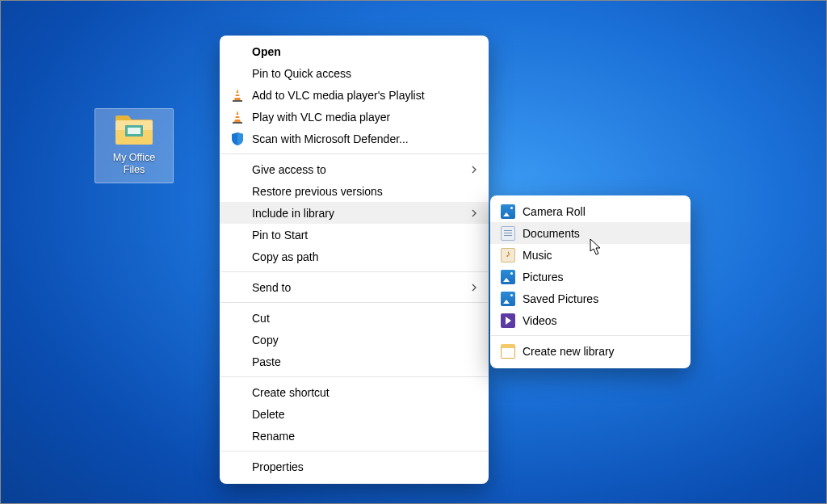 This screenshot has height=504, width=827. I want to click on submenu-item-music: Music, so click(590, 255).